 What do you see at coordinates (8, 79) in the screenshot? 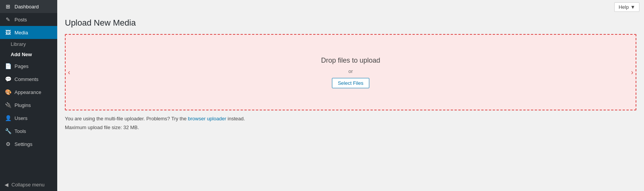
I see `comments-icon: 💬` at bounding box center [8, 79].